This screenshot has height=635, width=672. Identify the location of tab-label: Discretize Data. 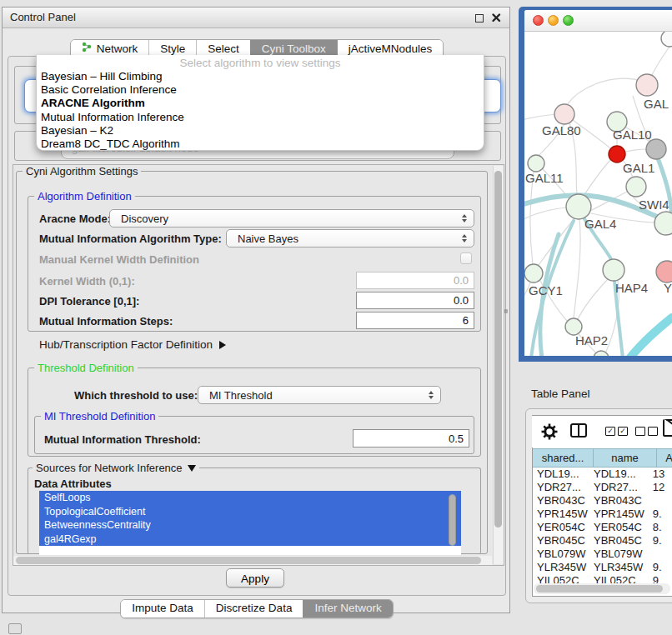
(254, 608).